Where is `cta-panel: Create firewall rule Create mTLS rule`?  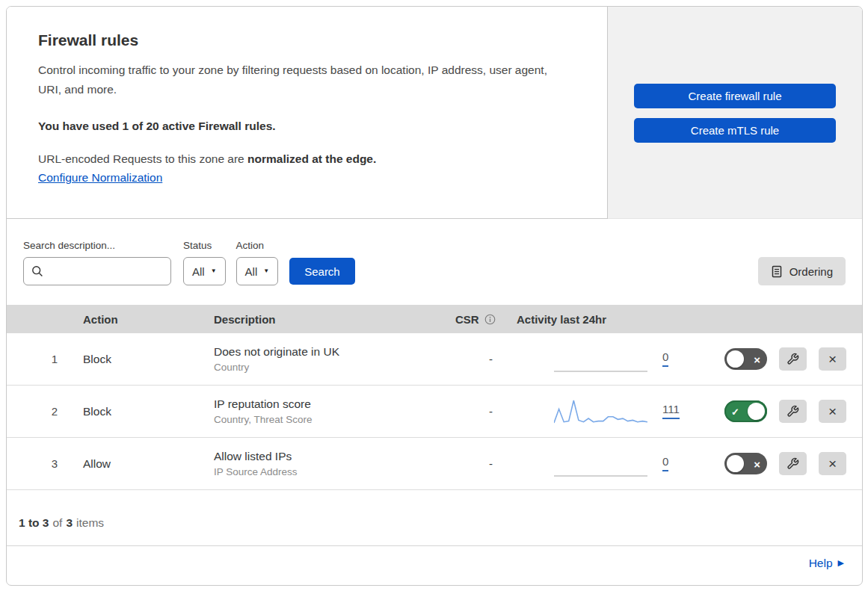
cta-panel: Create firewall rule Create mTLS rule is located at coordinates (735, 113).